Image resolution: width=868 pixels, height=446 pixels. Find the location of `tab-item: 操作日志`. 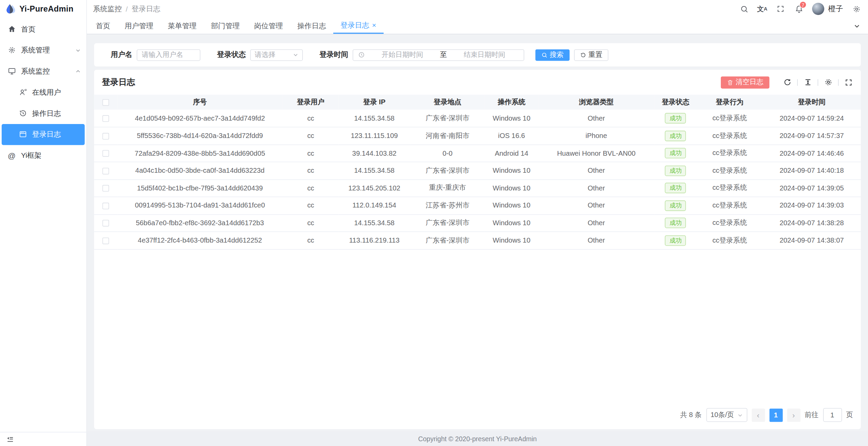

tab-item: 操作日志 is located at coordinates (312, 26).